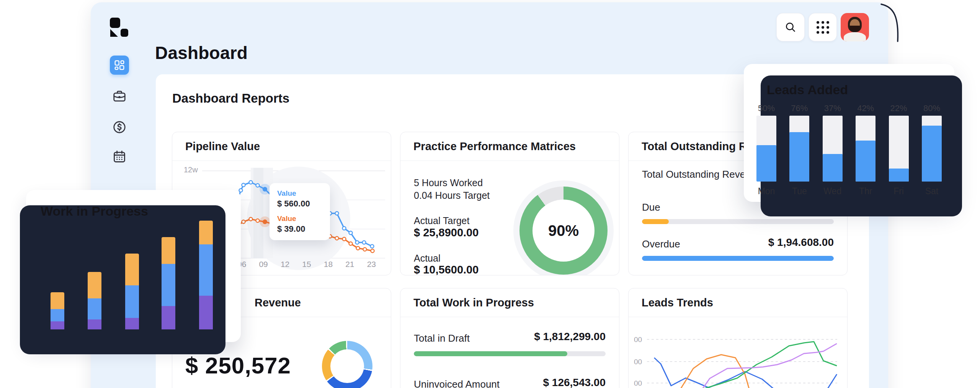 This screenshot has height=388, width=980. I want to click on bar-mon: 50% Mon, so click(766, 150).